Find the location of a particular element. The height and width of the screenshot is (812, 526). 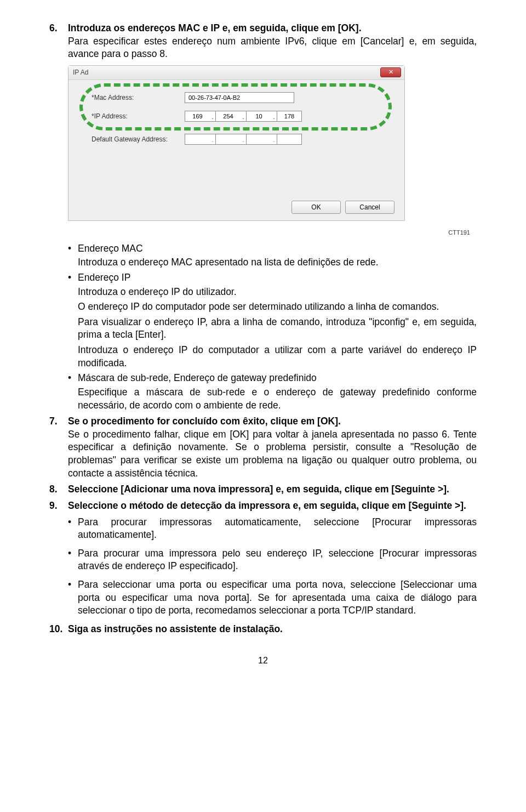

bullet-ip-l2: O endereço IP do computador pode ser det… is located at coordinates (277, 307).